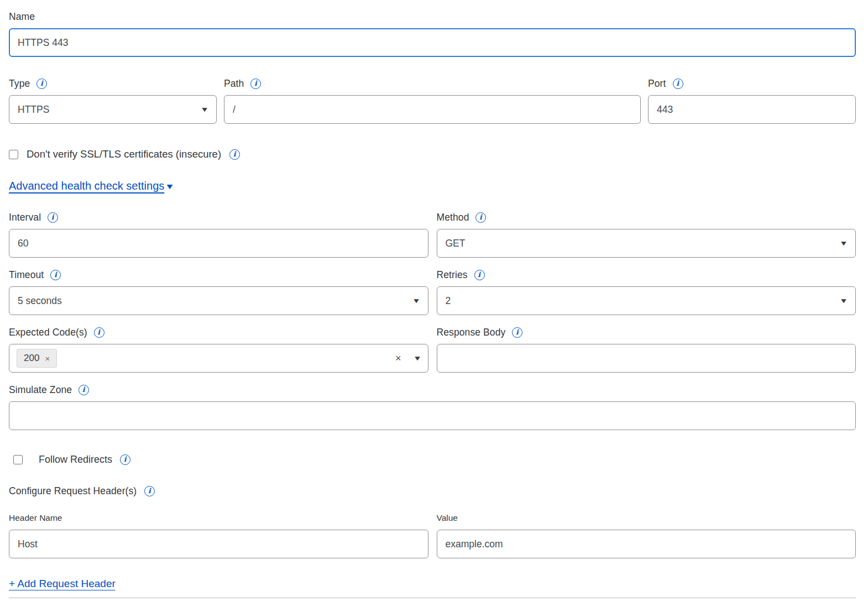  What do you see at coordinates (647, 243) in the screenshot?
I see `method-select: GET ▼` at bounding box center [647, 243].